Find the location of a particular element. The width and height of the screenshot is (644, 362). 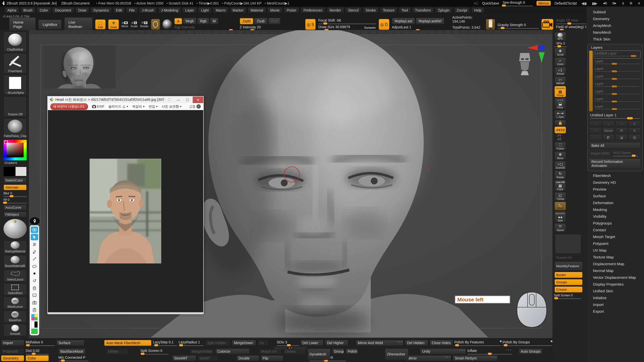

clipboard-button is located at coordinates (34, 310).